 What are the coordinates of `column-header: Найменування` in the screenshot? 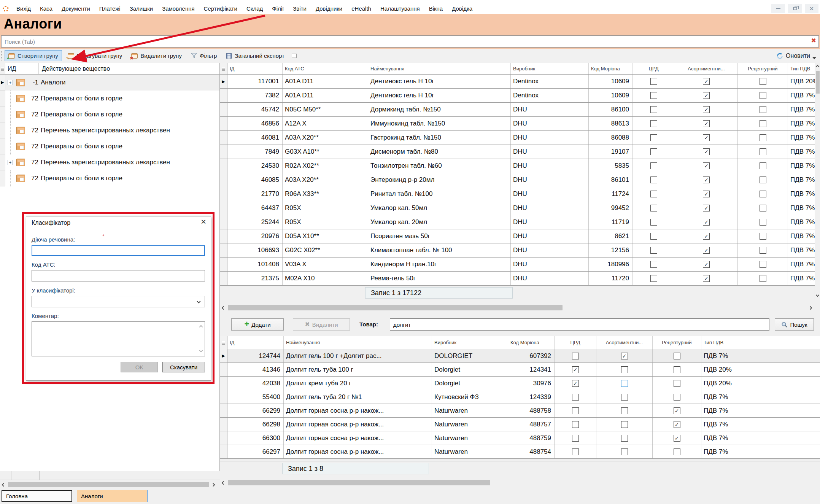 It's located at (440, 68).